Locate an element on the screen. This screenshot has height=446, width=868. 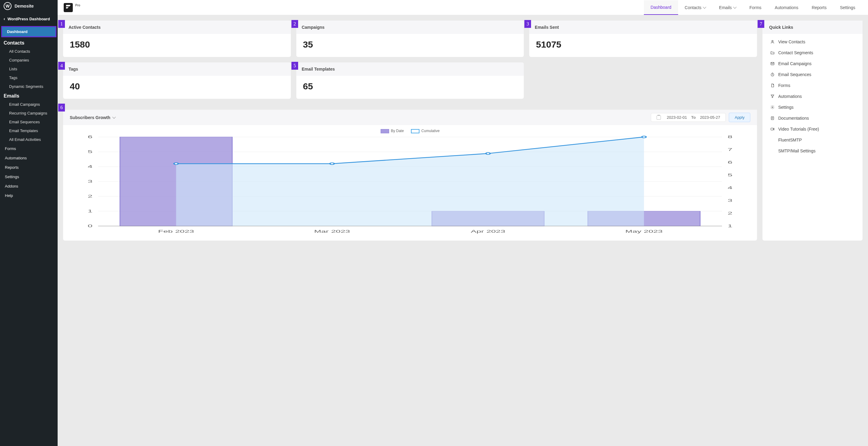
stat-card-tags: 4 Tags 40 is located at coordinates (177, 80).